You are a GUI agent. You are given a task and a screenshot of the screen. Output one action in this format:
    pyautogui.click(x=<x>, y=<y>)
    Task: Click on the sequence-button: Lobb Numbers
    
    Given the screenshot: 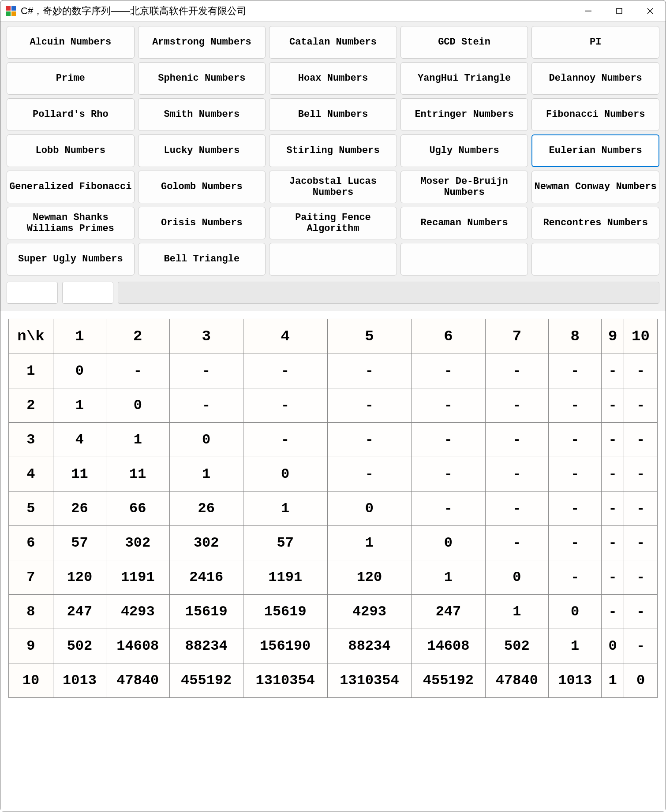 What is the action you would take?
    pyautogui.click(x=71, y=151)
    